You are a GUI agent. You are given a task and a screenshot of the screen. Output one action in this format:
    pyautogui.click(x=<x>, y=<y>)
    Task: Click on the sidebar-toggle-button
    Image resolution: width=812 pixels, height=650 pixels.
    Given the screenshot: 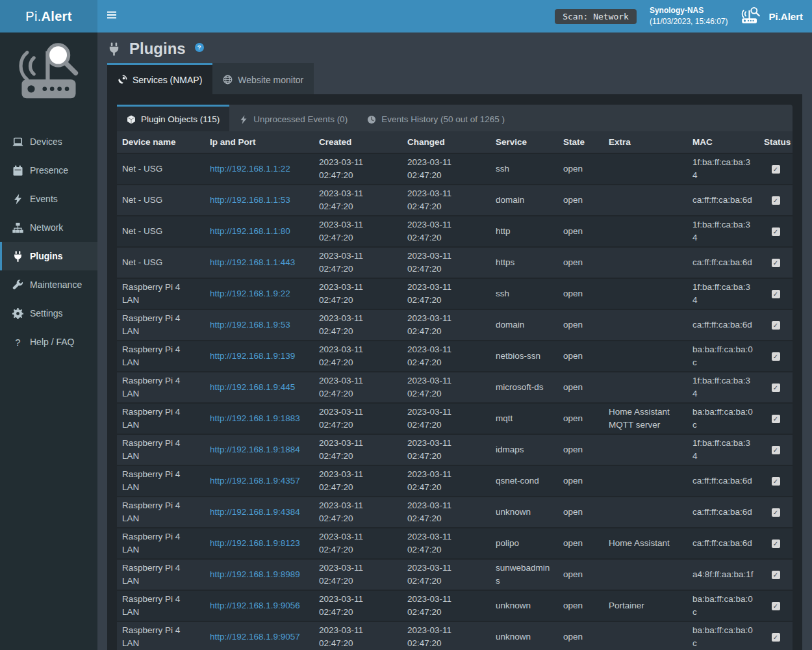 What is the action you would take?
    pyautogui.click(x=112, y=16)
    